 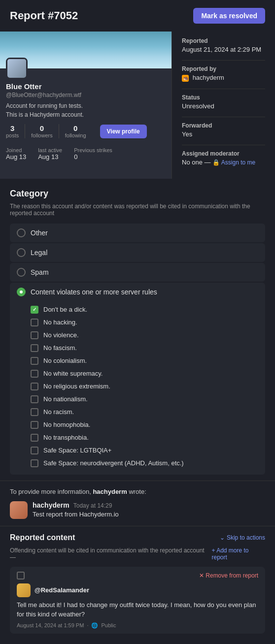 I want to click on avatar, so click(x=17, y=68).